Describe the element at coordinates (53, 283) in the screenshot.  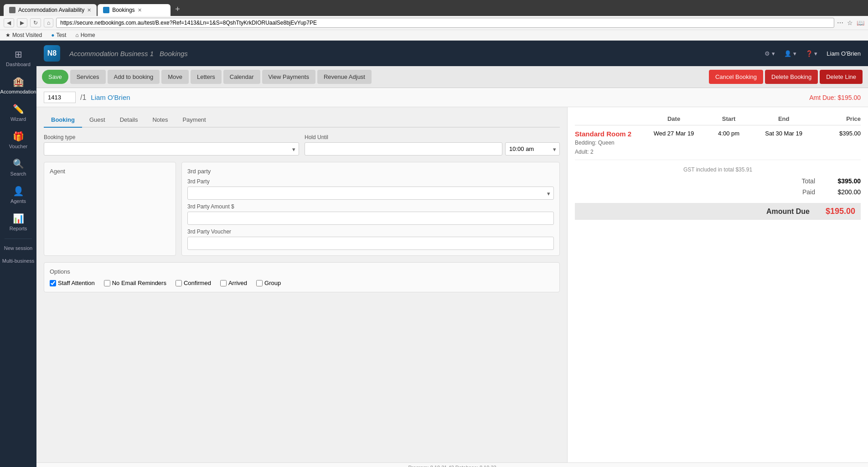
I see `option-staff-attention-checkbox` at that location.